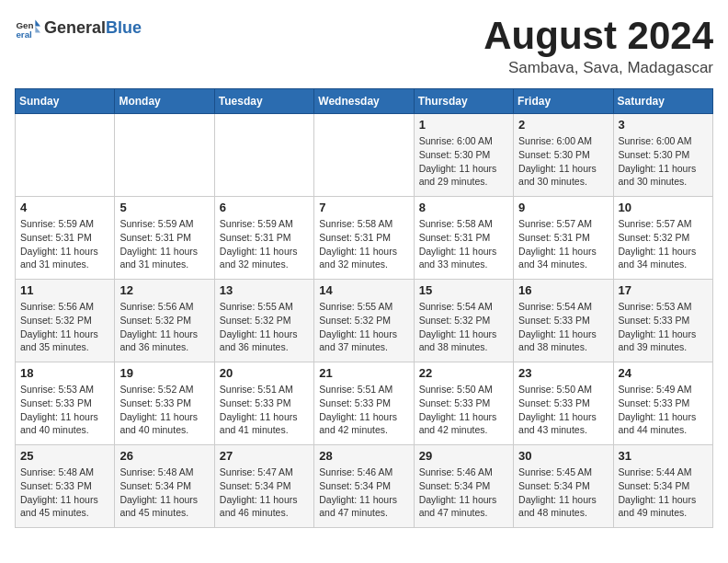 The image size is (728, 563). I want to click on day-info: Sunrise: 5:45 AMSunset: 5:34 PMDaylight:…, so click(563, 493).